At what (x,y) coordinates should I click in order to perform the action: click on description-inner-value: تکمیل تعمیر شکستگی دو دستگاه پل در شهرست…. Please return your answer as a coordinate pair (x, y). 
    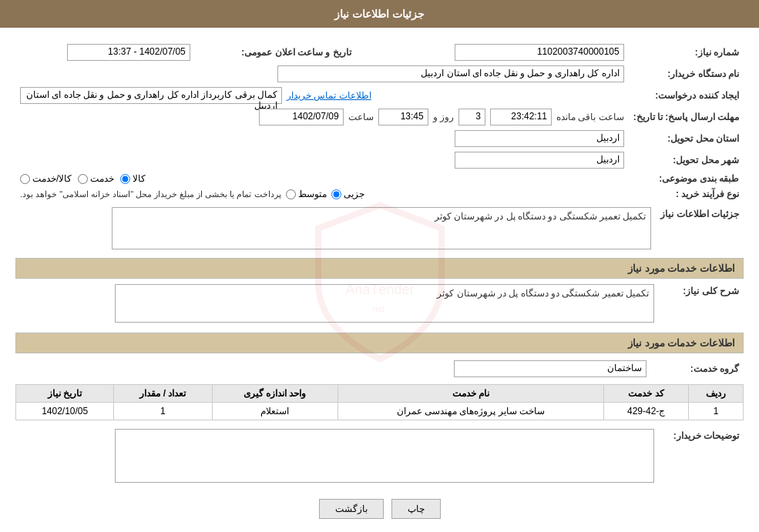
    Looking at the image, I should click on (385, 303).